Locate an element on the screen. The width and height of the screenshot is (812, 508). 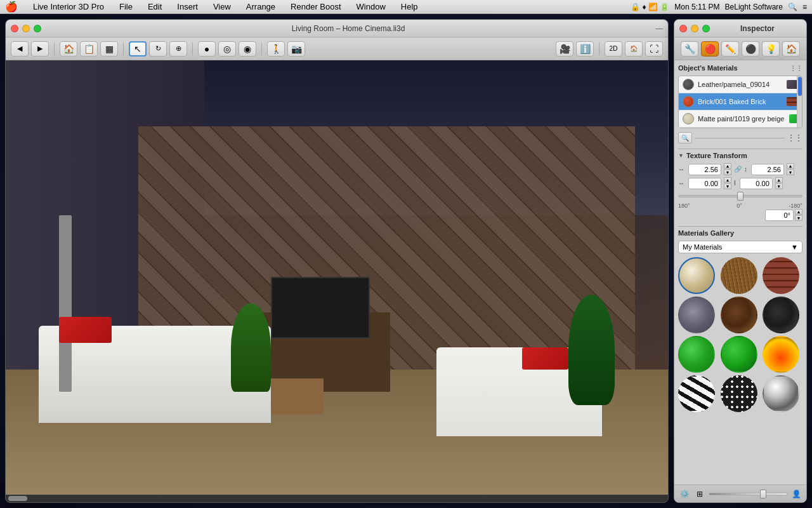
rotation-slider-thumb is located at coordinates (740, 196).